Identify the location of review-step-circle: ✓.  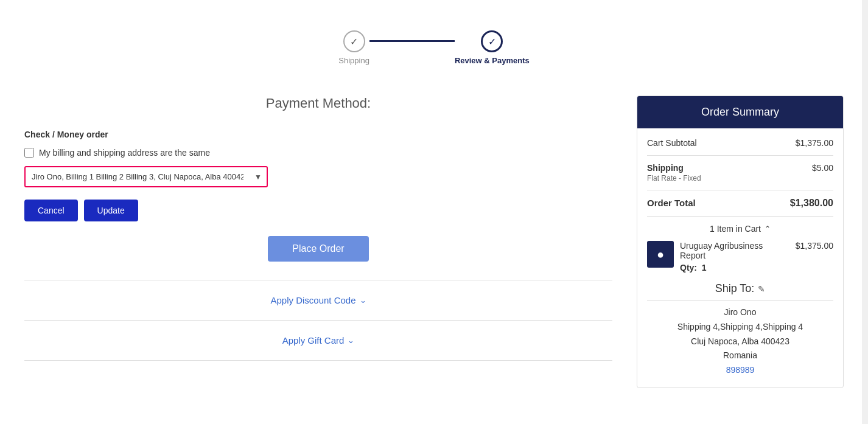
(492, 41).